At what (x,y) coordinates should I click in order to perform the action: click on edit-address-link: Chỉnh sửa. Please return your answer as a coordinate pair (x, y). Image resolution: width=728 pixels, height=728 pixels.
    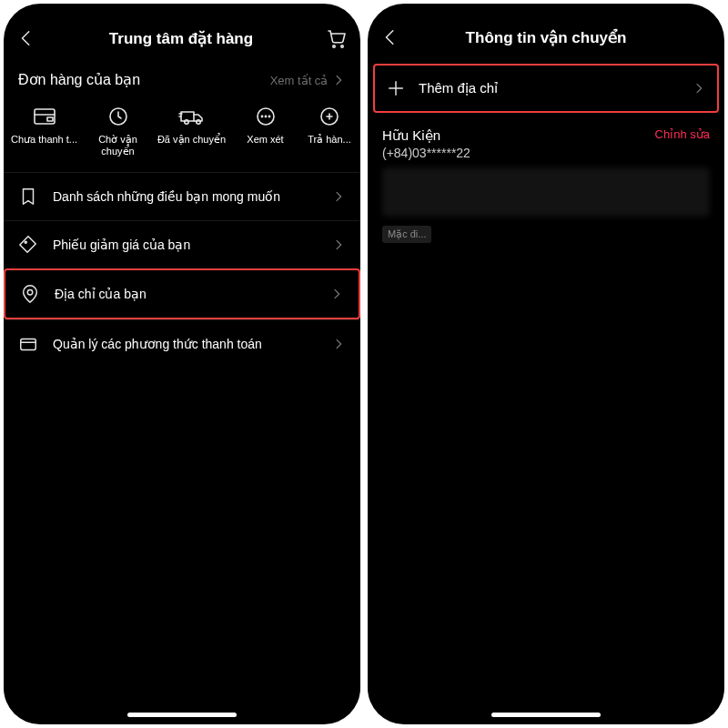
    Looking at the image, I should click on (682, 135).